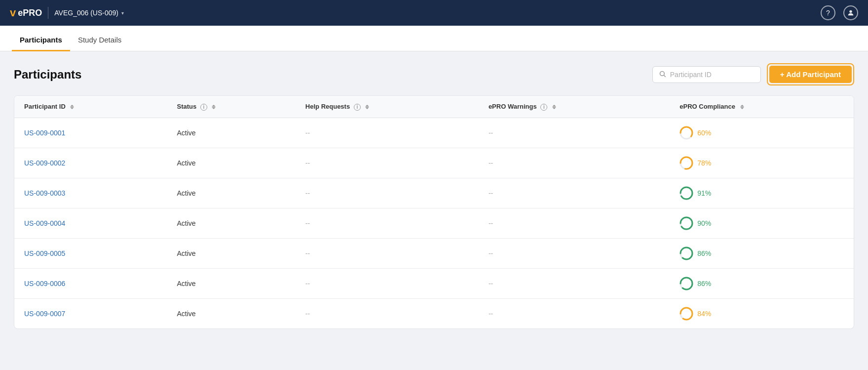 The image size is (868, 370). I want to click on participant-link: US-009-0006, so click(44, 284).